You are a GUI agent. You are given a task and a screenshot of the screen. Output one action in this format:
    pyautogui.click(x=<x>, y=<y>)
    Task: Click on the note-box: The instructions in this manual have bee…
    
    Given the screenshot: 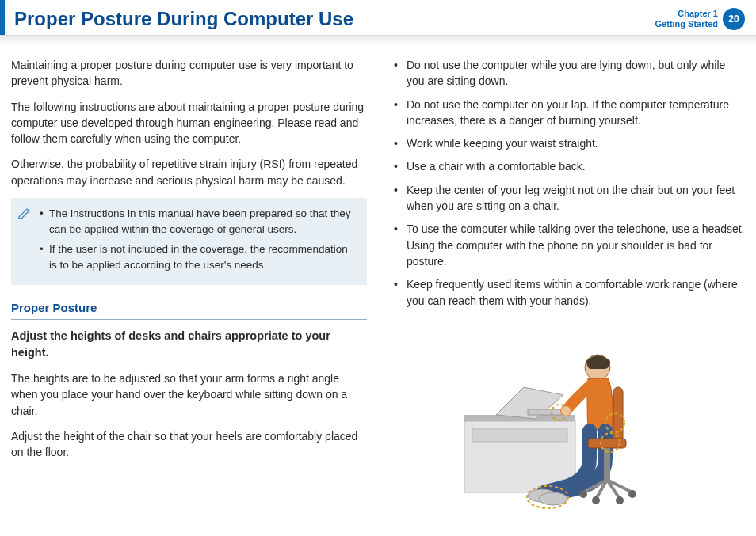 What is the action you would take?
    pyautogui.click(x=189, y=241)
    